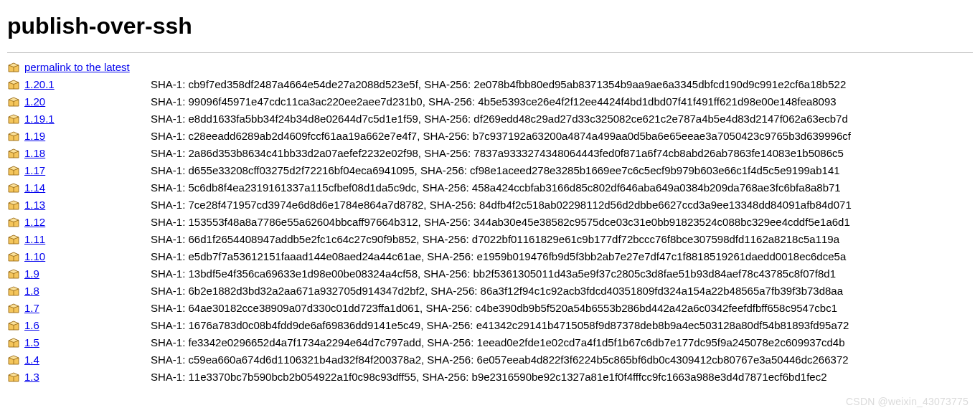 Image resolution: width=980 pixels, height=413 pixels. Describe the element at coordinates (490, 205) in the screenshot. I see `release-row: 1.13SHA-1: 7ce28f471957cd3974e6d8d6e1784…` at that location.